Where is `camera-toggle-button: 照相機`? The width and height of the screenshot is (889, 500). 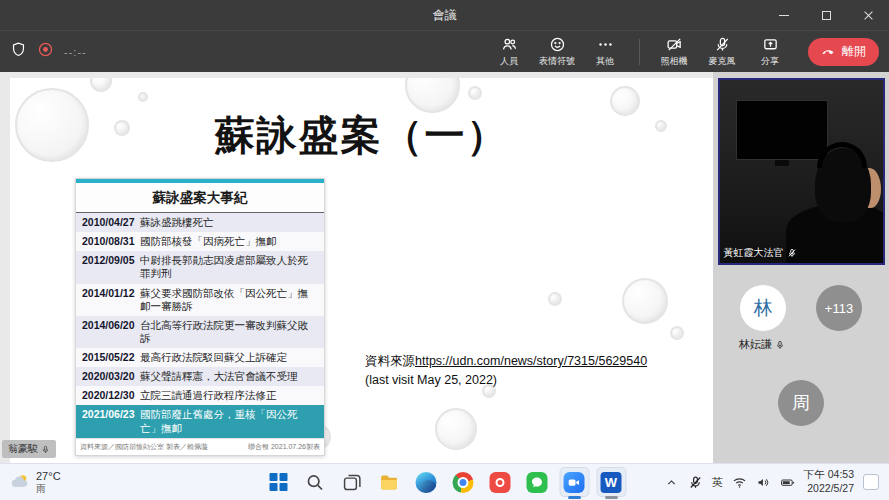
camera-toggle-button: 照相機 is located at coordinates (674, 52).